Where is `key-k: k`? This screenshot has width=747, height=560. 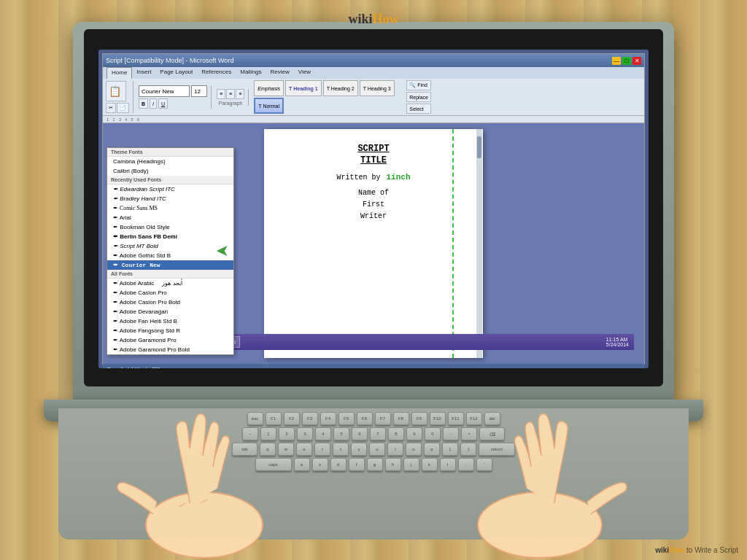
key-k: k is located at coordinates (430, 464).